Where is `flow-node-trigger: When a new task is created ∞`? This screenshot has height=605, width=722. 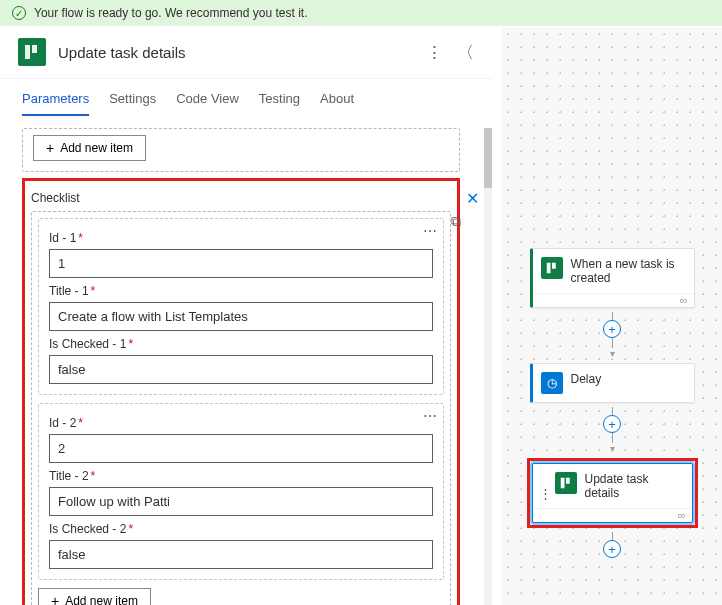 flow-node-trigger: When a new task is created ∞ is located at coordinates (612, 278).